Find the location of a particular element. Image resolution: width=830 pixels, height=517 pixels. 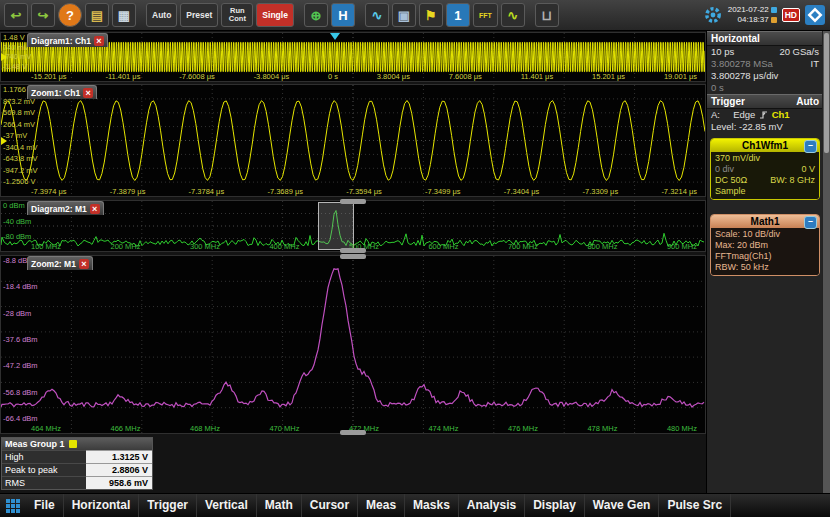

ch1wfm1-header: Ch1Wfm1 – is located at coordinates (765, 146).